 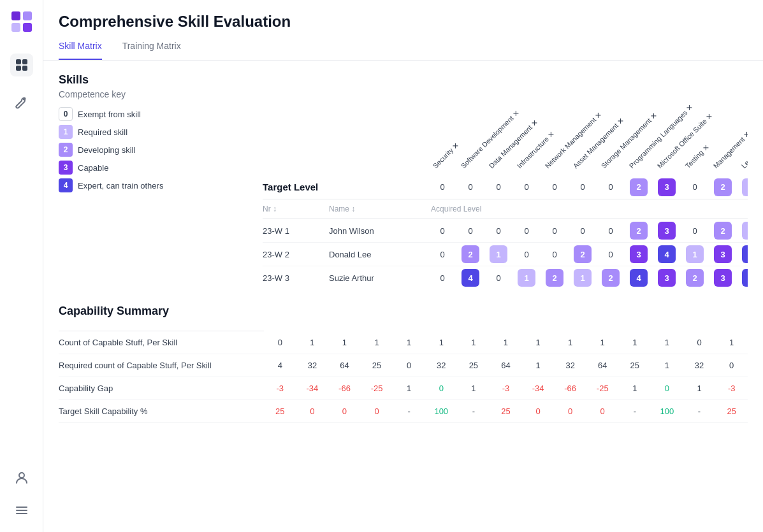 What do you see at coordinates (505, 209) in the screenshot?
I see `table-header-row: Nr ↕Name ↕Acquired Level` at bounding box center [505, 209].